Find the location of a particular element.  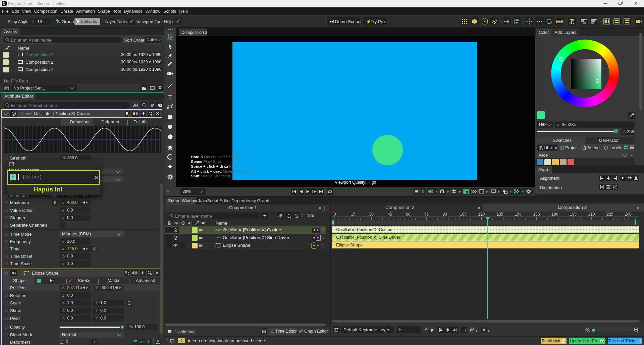

svg-text: 105 is located at coordinates (463, 214).